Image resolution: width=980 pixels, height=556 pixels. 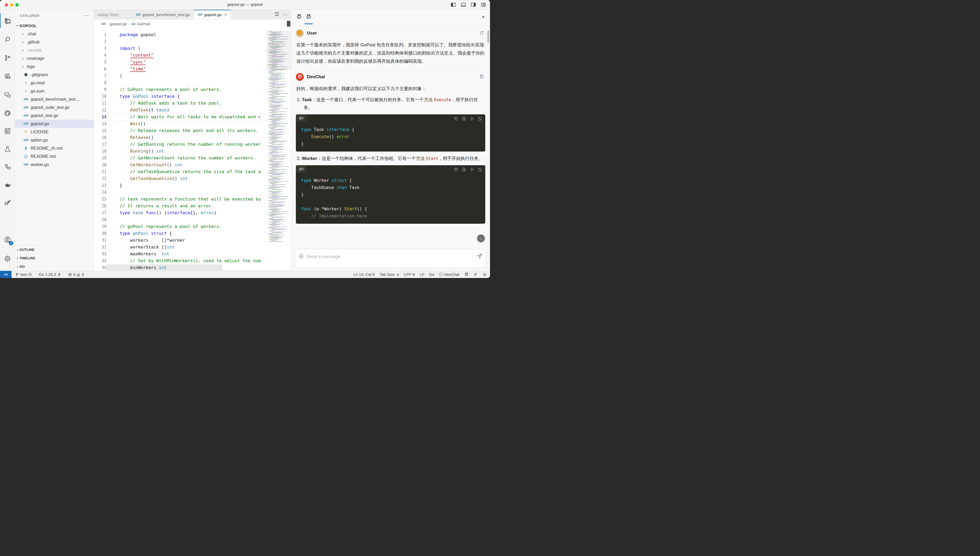 I want to click on code-editor: 1package gopool23import (4 "context"5 "s…, so click(x=180, y=150).